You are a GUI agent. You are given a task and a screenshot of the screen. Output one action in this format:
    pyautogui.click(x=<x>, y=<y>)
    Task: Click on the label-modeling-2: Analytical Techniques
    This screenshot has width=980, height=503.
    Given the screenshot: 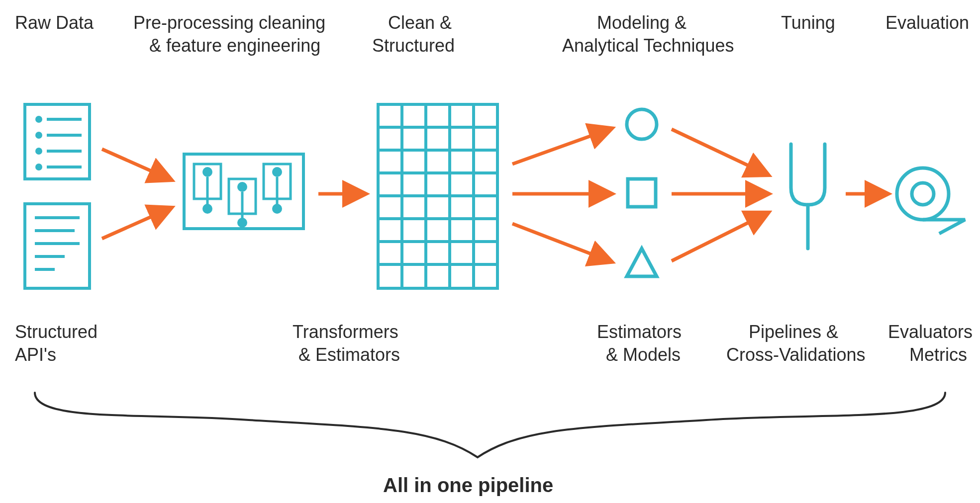 What is the action you would take?
    pyautogui.click(x=648, y=46)
    